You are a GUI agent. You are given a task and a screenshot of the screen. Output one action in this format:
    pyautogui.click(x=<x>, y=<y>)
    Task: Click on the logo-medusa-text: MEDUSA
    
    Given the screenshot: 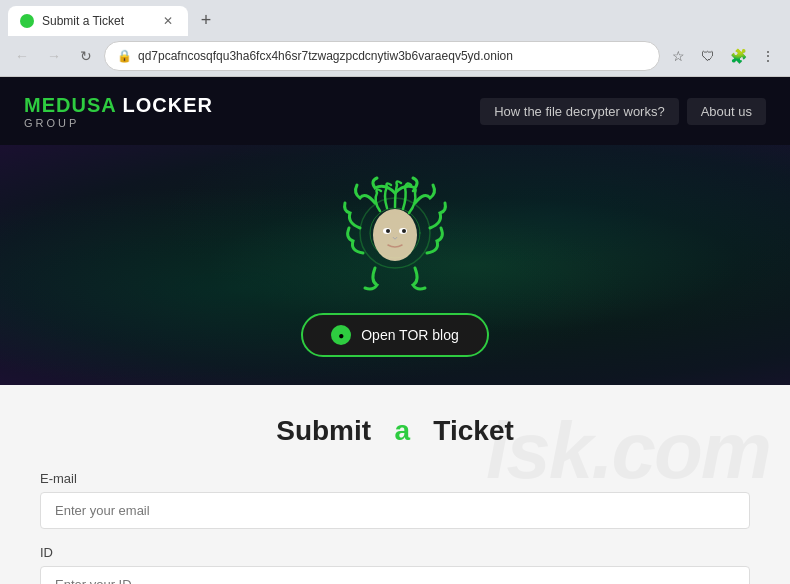 What is the action you would take?
    pyautogui.click(x=70, y=105)
    